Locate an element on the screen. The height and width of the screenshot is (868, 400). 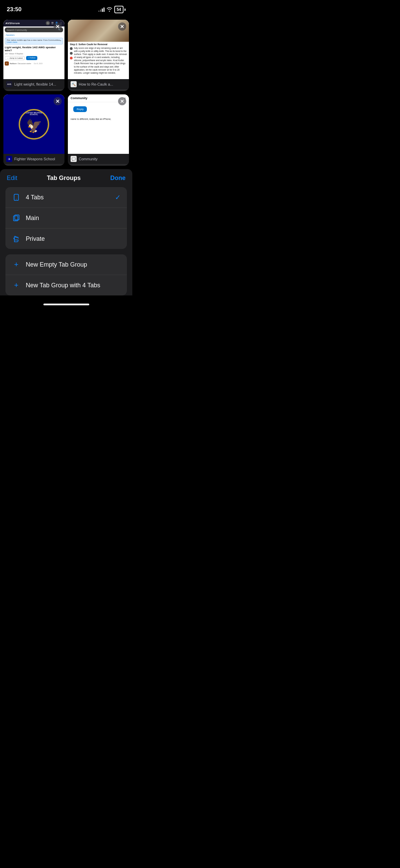
group-label-main: Main is located at coordinates (73, 218).